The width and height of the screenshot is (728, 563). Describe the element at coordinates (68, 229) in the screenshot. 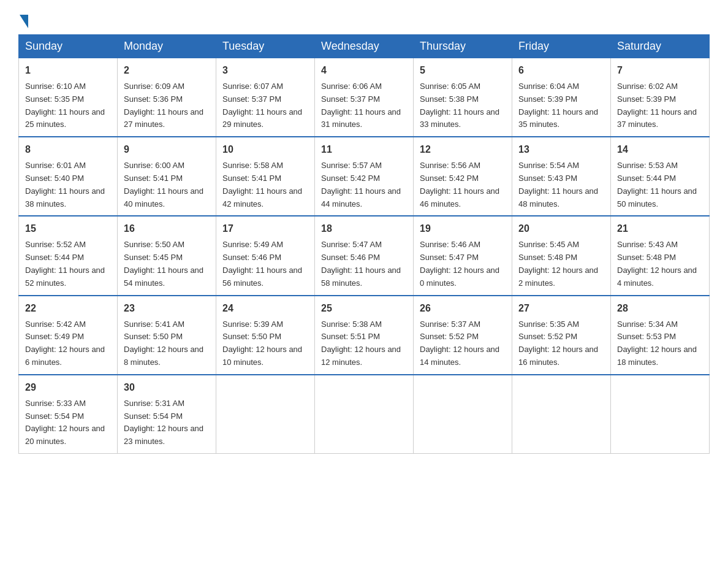

I see `day-number: 15` at that location.